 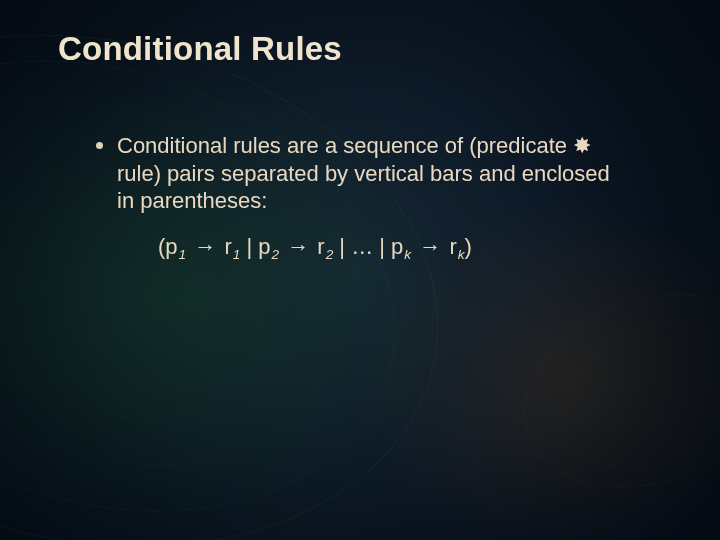 What do you see at coordinates (452, 246) in the screenshot?
I see `f-rk: r` at bounding box center [452, 246].